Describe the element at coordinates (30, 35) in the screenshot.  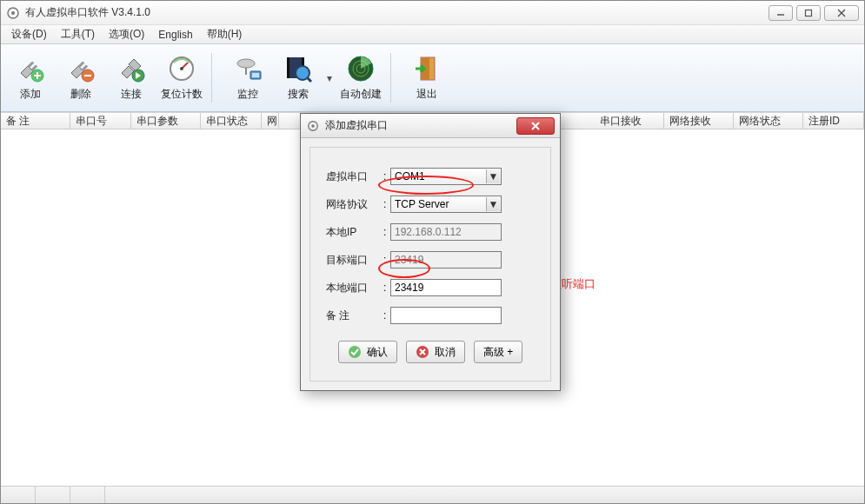
I see `menu-device: 设备(D)` at that location.